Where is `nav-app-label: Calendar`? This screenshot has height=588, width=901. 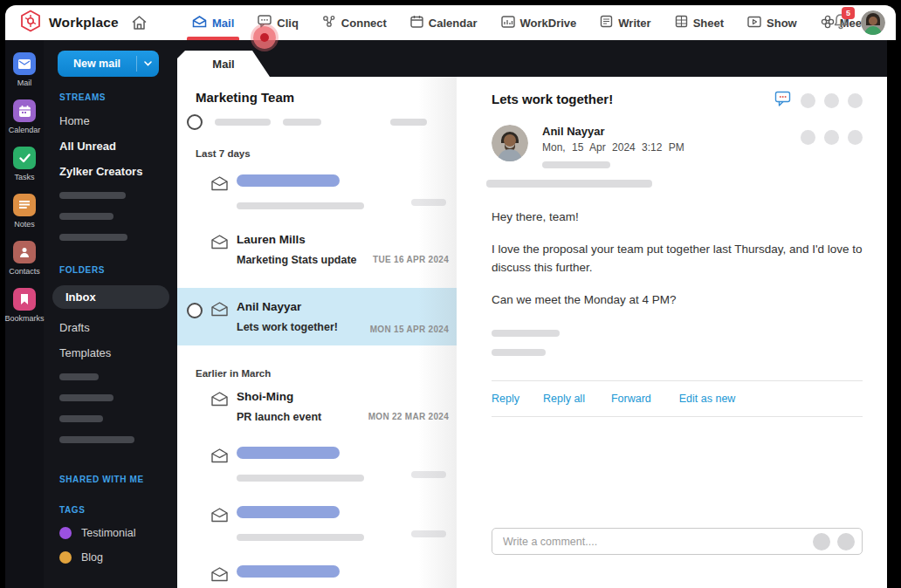
nav-app-label: Calendar is located at coordinates (453, 23).